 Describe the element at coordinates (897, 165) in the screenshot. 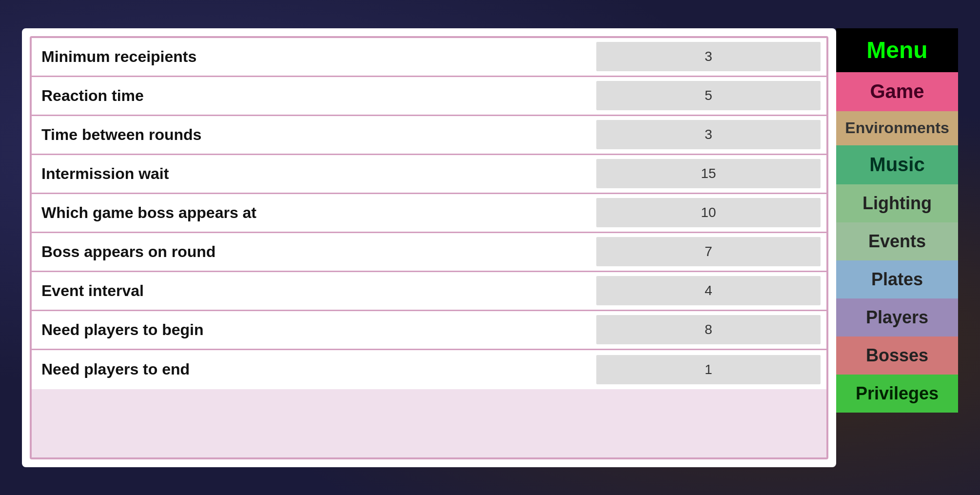

I see `sidebar-btn-music: Music` at that location.